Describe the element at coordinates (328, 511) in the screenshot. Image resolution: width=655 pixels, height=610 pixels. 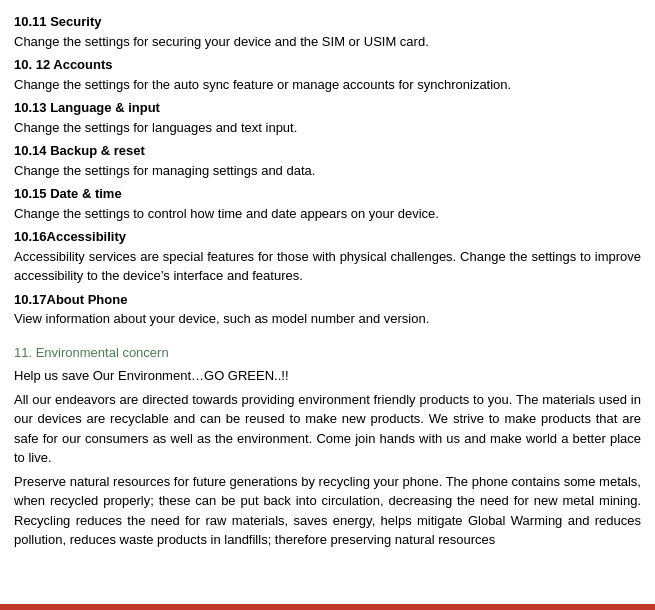
I see `environmental-para-3: Preserve natural resources for future ge…` at that location.